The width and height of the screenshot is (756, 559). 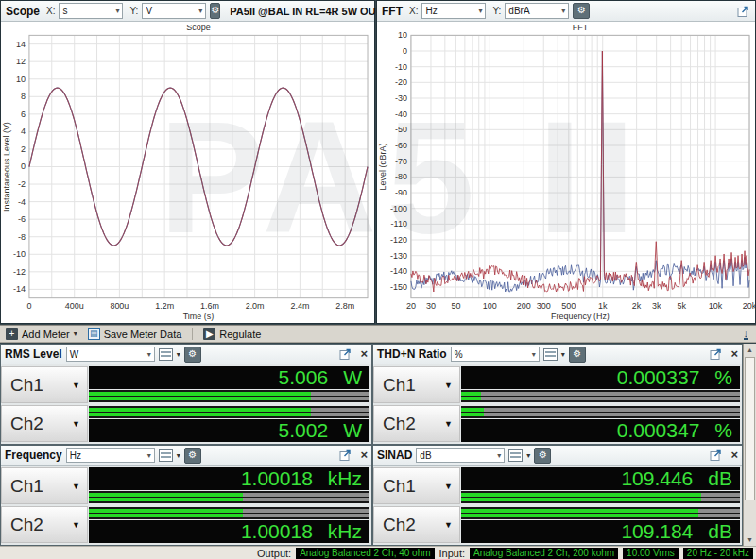 What do you see at coordinates (134, 11) in the screenshot?
I see `scope-y-axis-label: Y:` at bounding box center [134, 11].